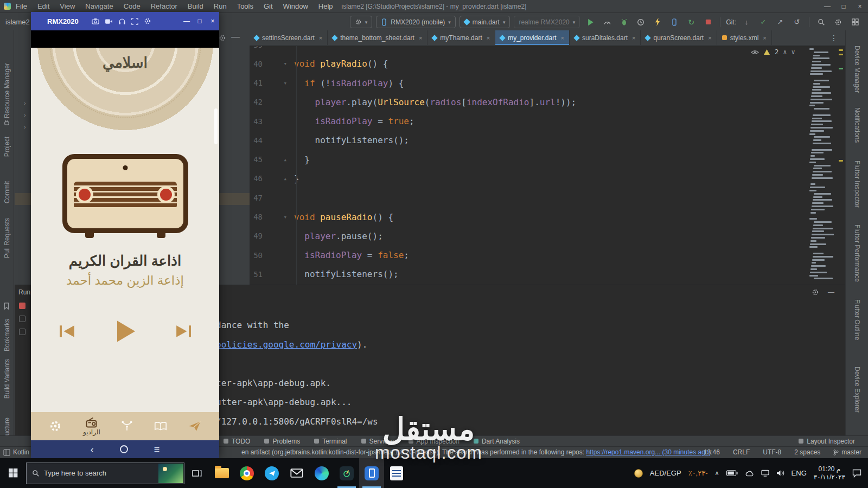 The width and height of the screenshot is (868, 488). Describe the element at coordinates (67, 7) in the screenshot. I see `menu-view: View` at that location.